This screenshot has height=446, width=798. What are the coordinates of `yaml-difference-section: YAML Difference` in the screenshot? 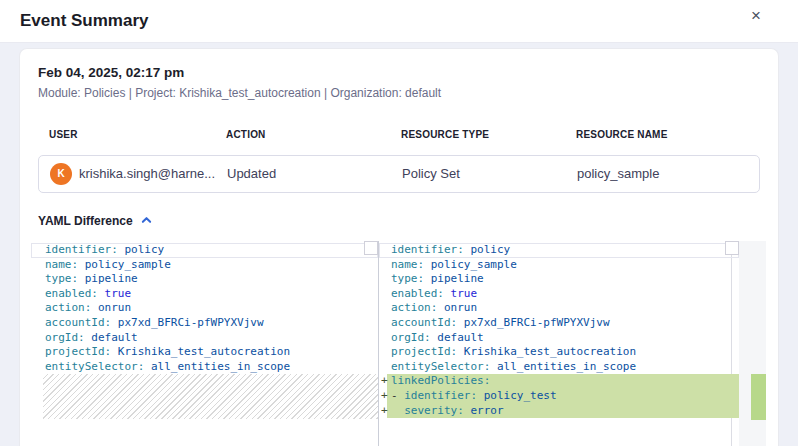 It's located at (95, 219).